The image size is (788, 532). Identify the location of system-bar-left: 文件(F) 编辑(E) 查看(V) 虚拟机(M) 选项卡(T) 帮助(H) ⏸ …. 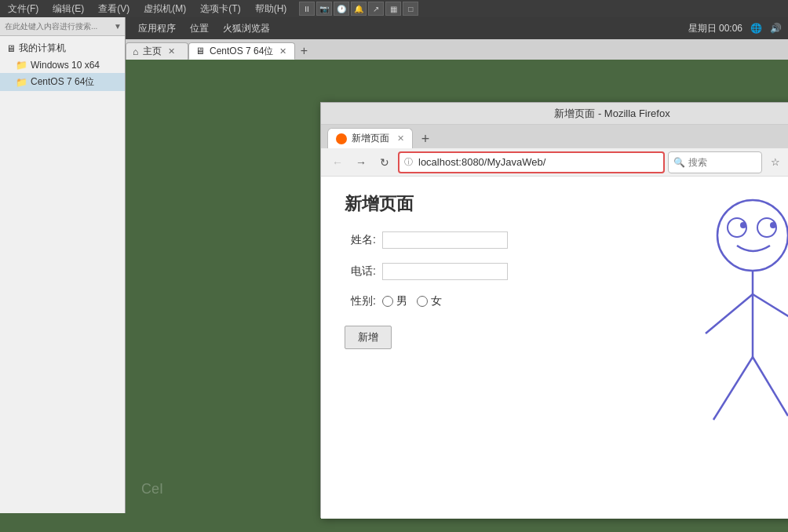
(390, 9).